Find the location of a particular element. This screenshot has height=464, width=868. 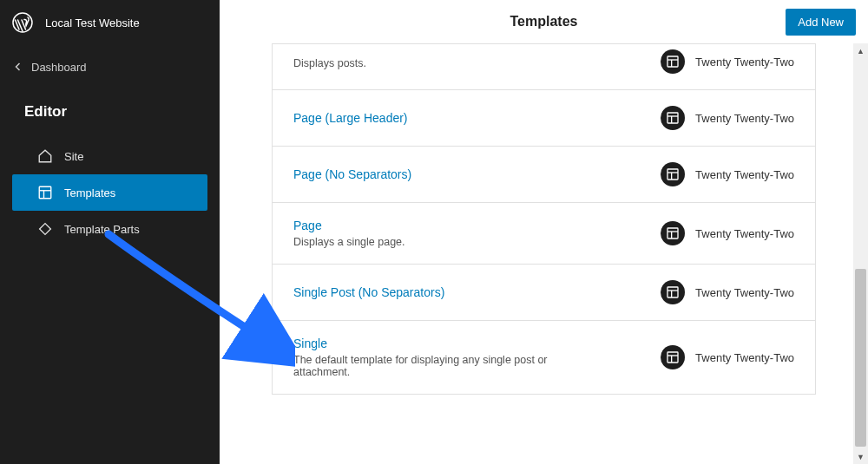

chevron-left-icon is located at coordinates (18, 68).